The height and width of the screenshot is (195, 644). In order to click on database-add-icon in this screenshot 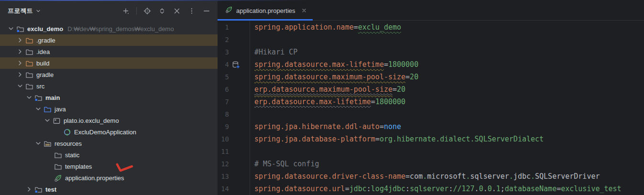, I will do `click(236, 65)`.